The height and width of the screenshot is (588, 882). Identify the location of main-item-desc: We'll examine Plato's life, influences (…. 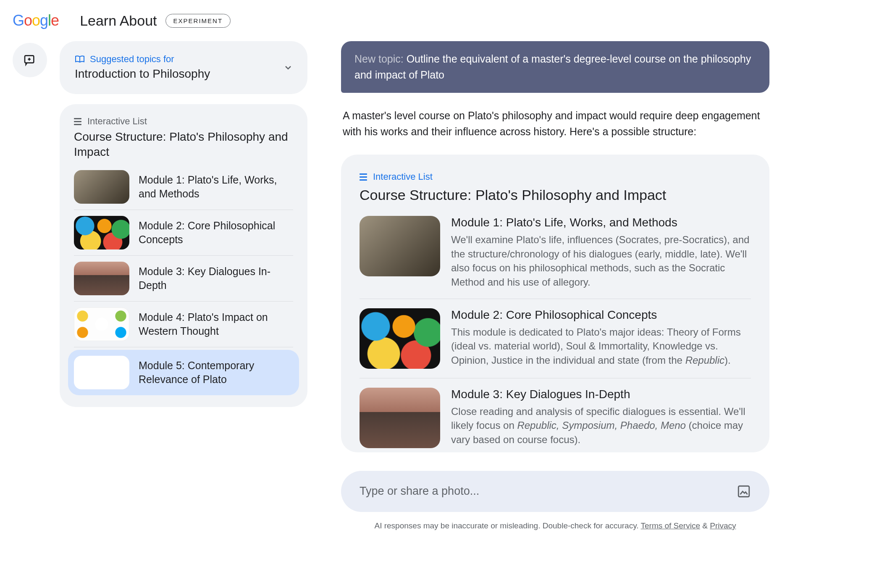
(601, 261).